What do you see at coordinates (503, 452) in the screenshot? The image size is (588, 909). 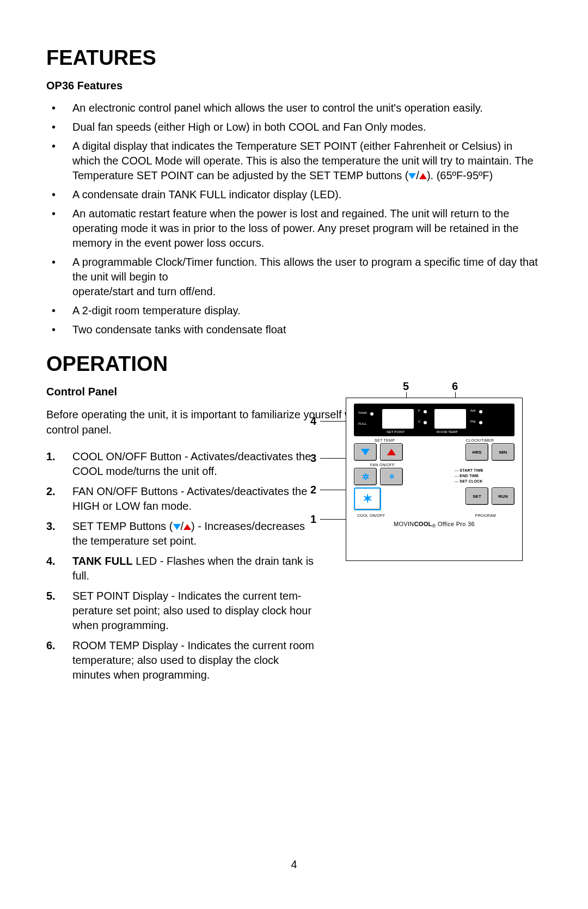 I see `min-button: MIN` at bounding box center [503, 452].